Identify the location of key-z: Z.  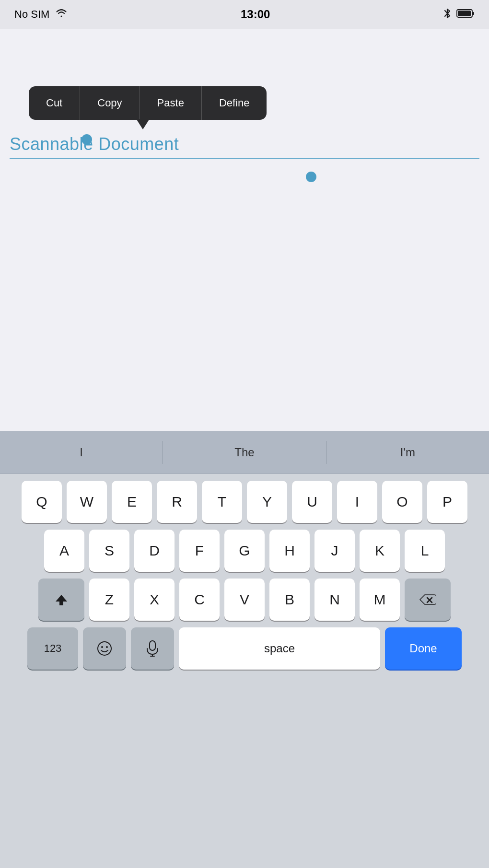
(109, 600).